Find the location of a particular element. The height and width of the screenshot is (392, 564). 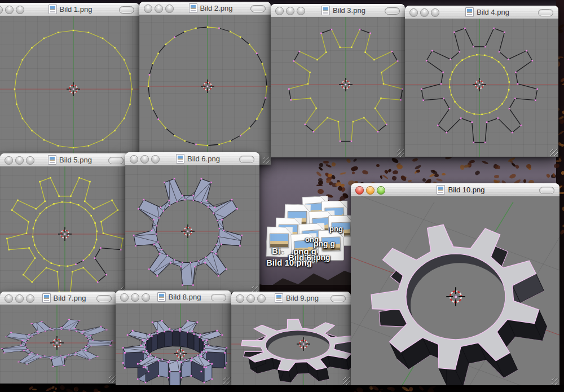

window-title-group: Bild 7.png is located at coordinates (64, 298).